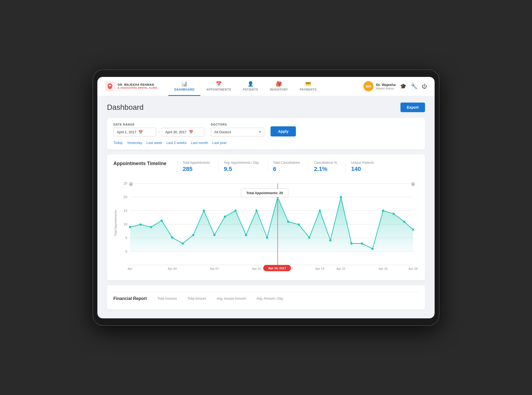 Image resolution: width=532 pixels, height=395 pixels. What do you see at coordinates (413, 269) in the screenshot?
I see `svg-text: Apr 28` at bounding box center [413, 269].